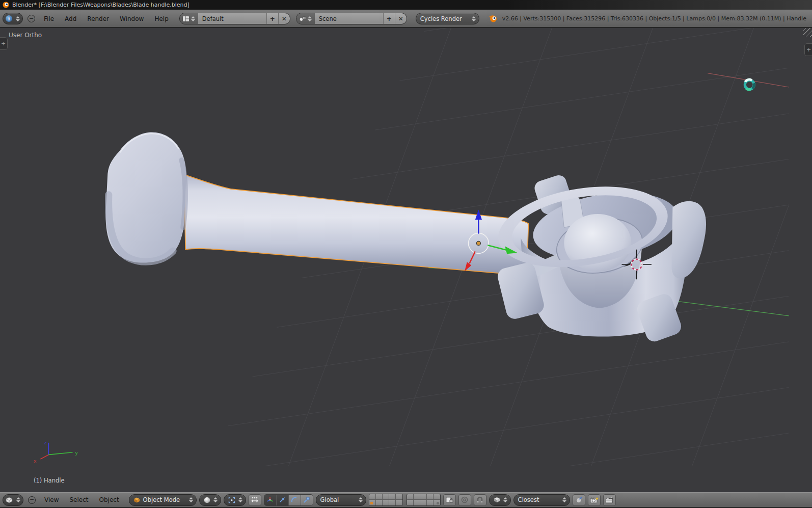 This screenshot has width=812, height=508. I want to click on render-engine-value: Cycles Render, so click(441, 19).